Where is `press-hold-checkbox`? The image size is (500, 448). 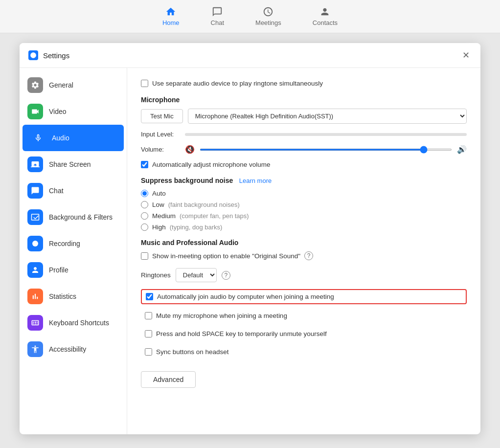
press-hold-checkbox is located at coordinates (149, 334).